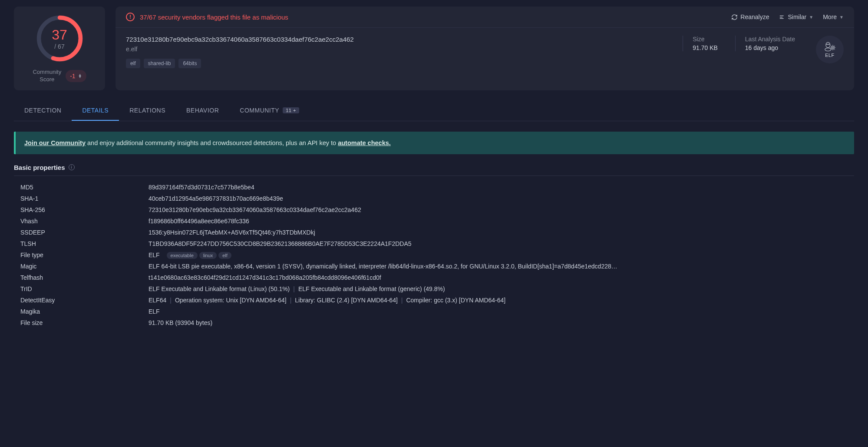  Describe the element at coordinates (84, 188) in the screenshot. I see `prop-key-md5: MD5` at that location.